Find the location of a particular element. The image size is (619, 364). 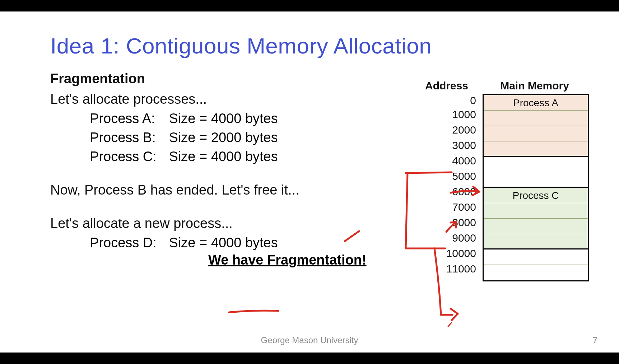

footer-university: George Mason University is located at coordinates (310, 340).